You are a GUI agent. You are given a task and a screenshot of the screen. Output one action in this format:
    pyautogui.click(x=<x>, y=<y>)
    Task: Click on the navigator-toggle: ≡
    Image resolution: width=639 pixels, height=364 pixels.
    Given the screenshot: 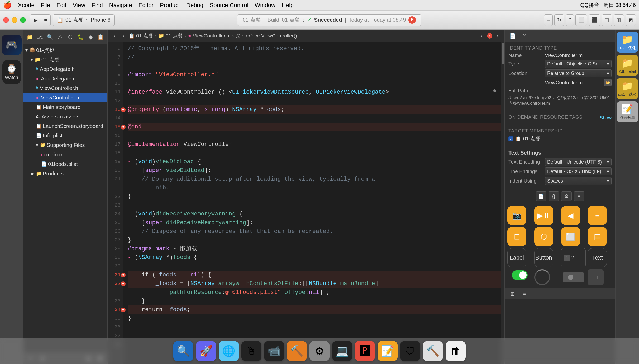 What is the action you would take?
    pyautogui.click(x=548, y=20)
    